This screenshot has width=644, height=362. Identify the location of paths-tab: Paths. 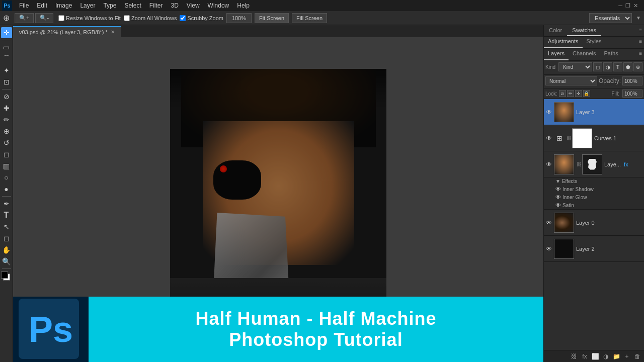
(611, 54).